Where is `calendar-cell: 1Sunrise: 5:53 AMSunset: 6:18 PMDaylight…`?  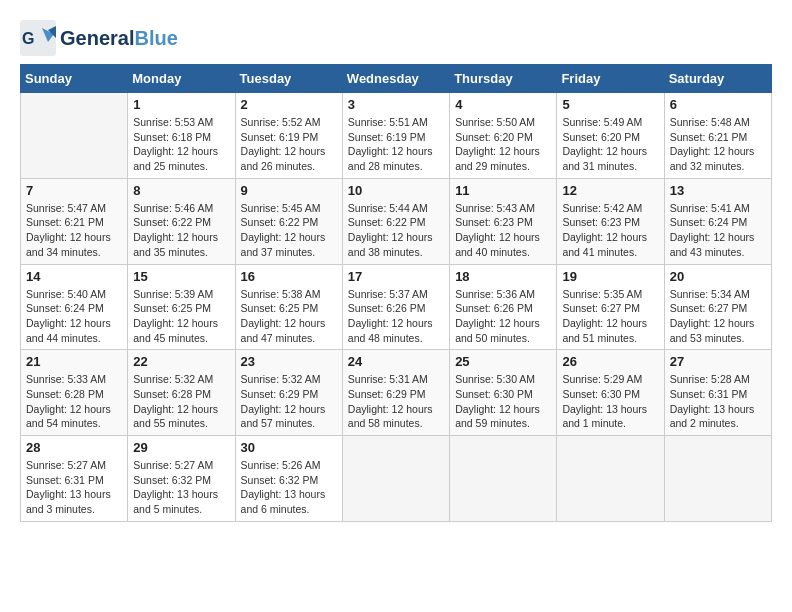 calendar-cell: 1Sunrise: 5:53 AMSunset: 6:18 PMDaylight… is located at coordinates (182, 136).